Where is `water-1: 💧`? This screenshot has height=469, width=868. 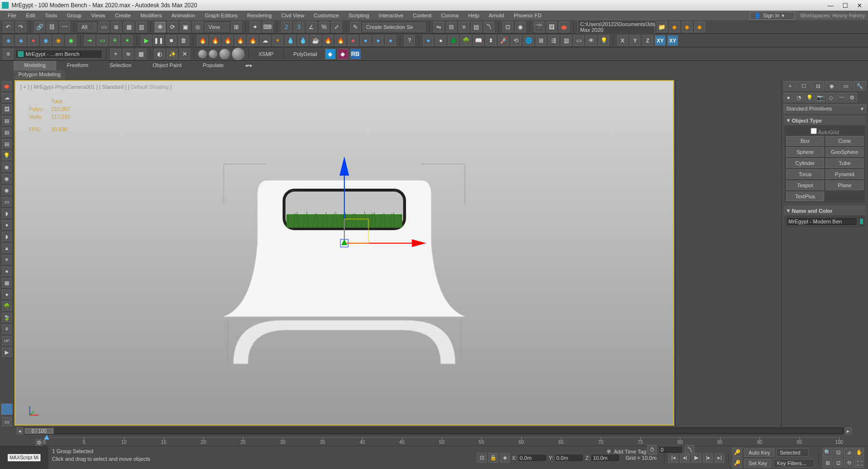 water-1: 💧 is located at coordinates (290, 41).